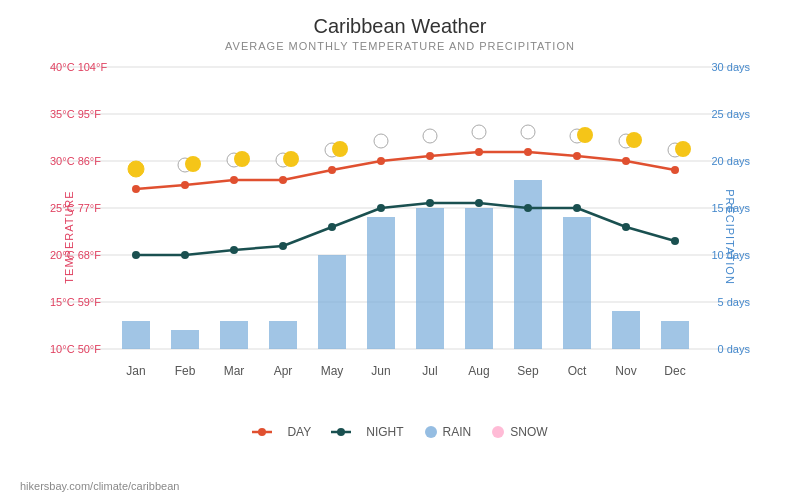 Image resolution: width=800 pixels, height=500 pixels. Describe the element at coordinates (734, 302) in the screenshot. I see `svg-text: 5 days` at that location.